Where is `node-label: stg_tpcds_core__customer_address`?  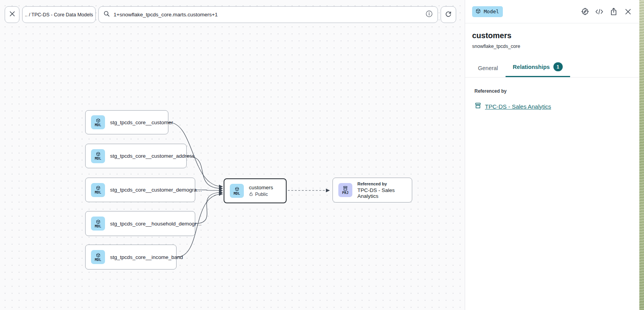
node-label: stg_tpcds_core__customer_address is located at coordinates (152, 156).